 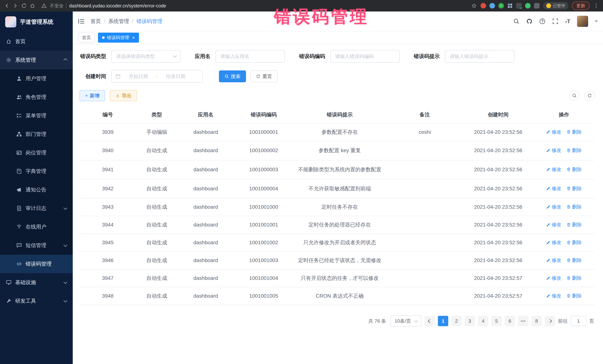 What do you see at coordinates (33, 6) in the screenshot?
I see `home-icon` at bounding box center [33, 6].